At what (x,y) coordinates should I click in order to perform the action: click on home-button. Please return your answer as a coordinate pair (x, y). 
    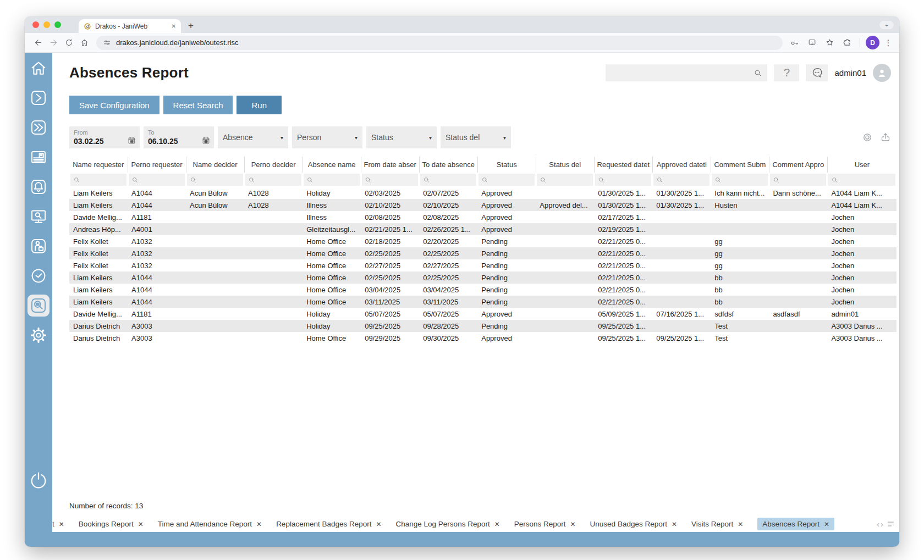
    Looking at the image, I should click on (84, 43).